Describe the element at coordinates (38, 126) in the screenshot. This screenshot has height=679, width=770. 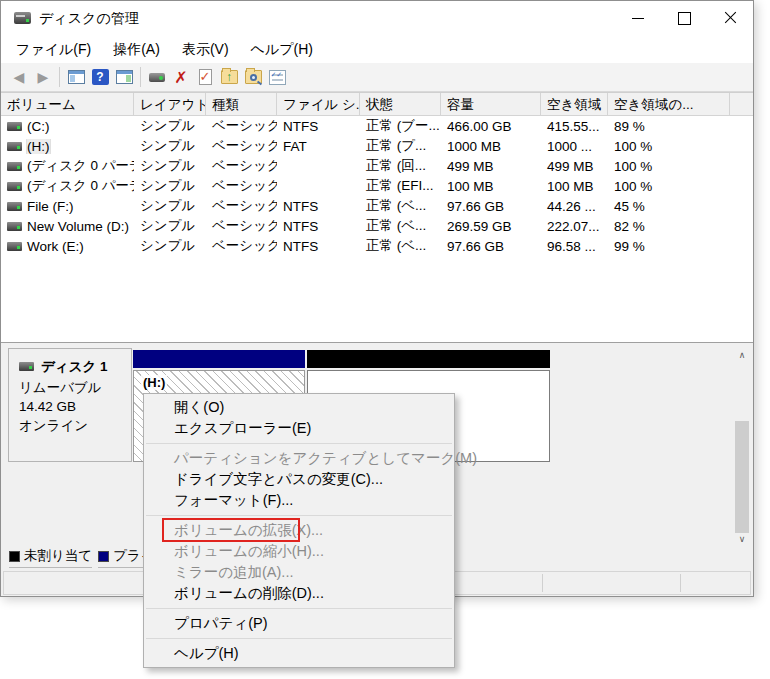
I see `volume-label: (C:)` at that location.